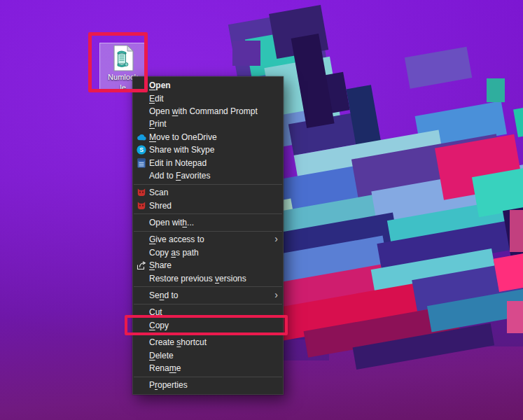 Image resolution: width=523 pixels, height=420 pixels. Describe the element at coordinates (160, 265) in the screenshot. I see `menu-item-label: Share` at that location.